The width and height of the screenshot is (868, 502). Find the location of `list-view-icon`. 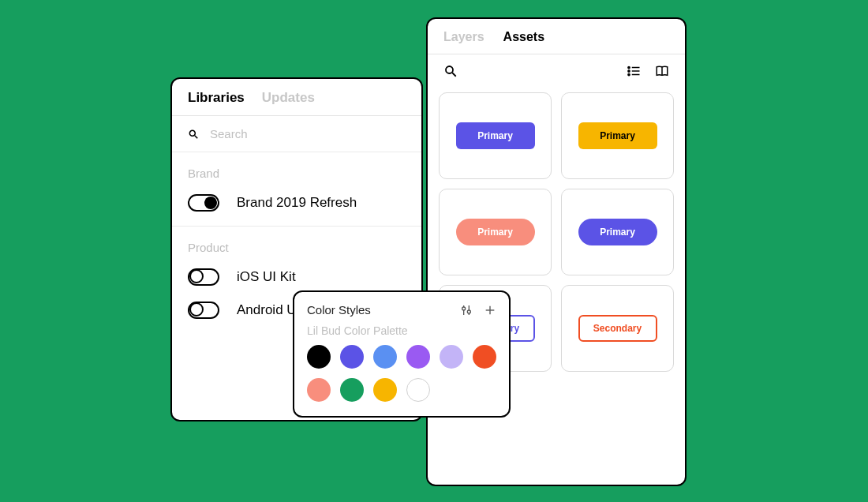

list-view-icon is located at coordinates (634, 71).